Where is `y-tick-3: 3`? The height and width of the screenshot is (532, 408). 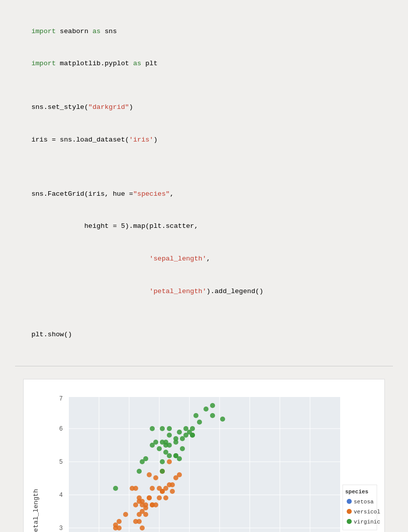
y-tick-3: 3 is located at coordinates (61, 528).